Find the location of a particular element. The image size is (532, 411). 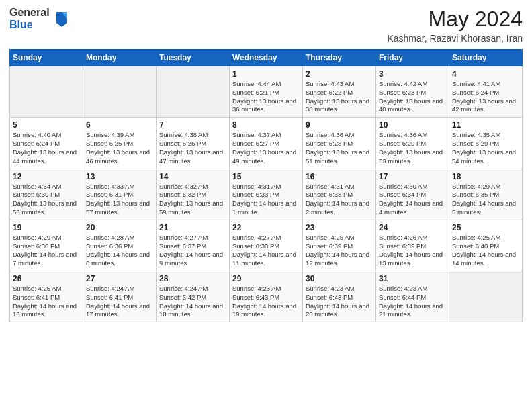

day-info: Sunrise: 4:30 AM Sunset: 6:34 PM Dayligh… is located at coordinates (412, 200).